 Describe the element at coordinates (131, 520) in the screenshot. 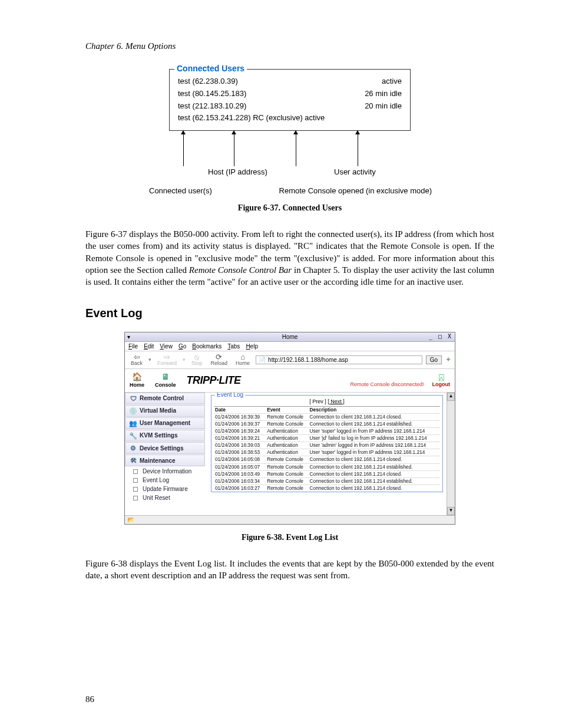

I see `status-icon: 📂` at that location.